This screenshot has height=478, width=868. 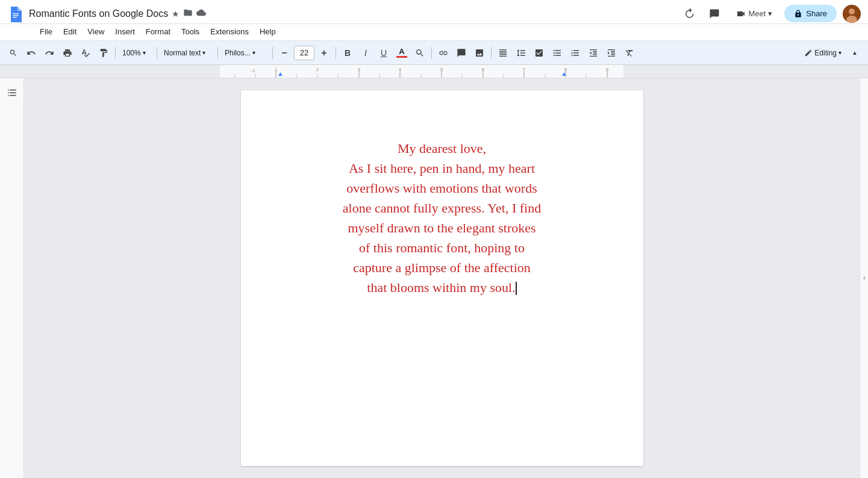 What do you see at coordinates (811, 13) in the screenshot?
I see `share-button: Share` at bounding box center [811, 13].